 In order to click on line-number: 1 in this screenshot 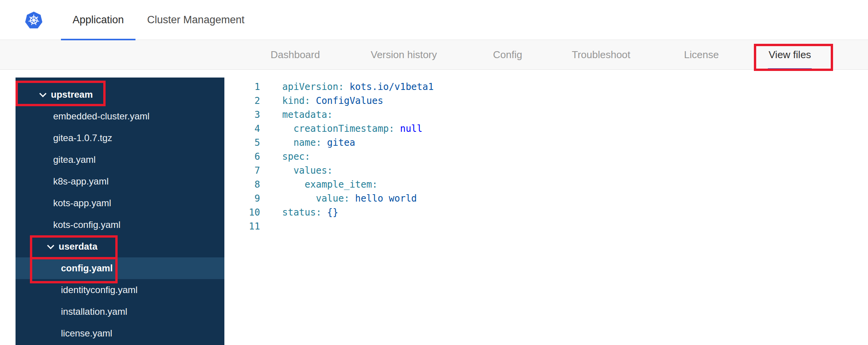, I will do `click(242, 87)`.